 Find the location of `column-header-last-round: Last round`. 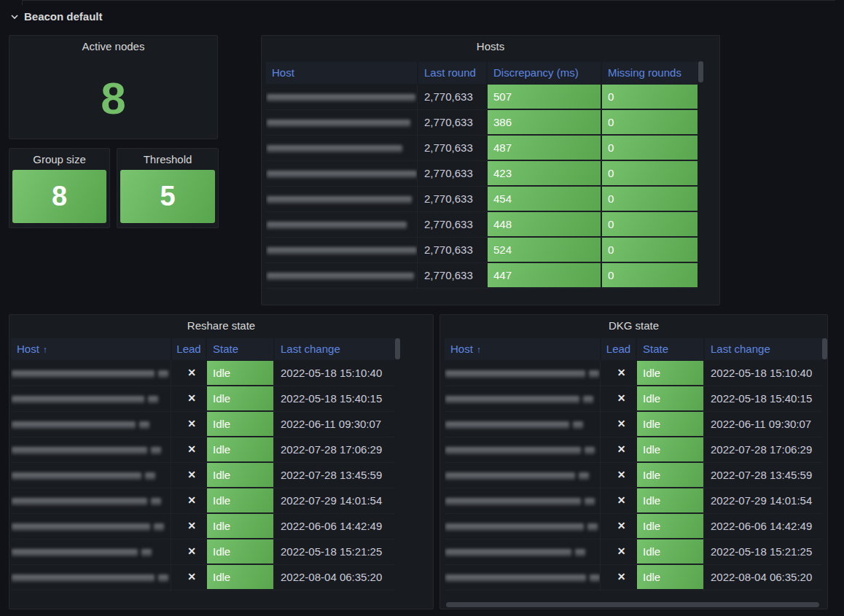

column-header-last-round: Last round is located at coordinates (452, 73).